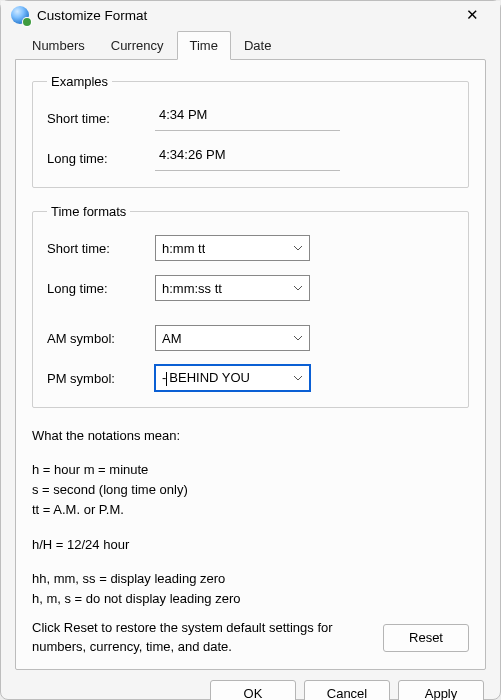 The height and width of the screenshot is (700, 501). Describe the element at coordinates (204, 46) in the screenshot. I see `tab-time: Time` at that location.